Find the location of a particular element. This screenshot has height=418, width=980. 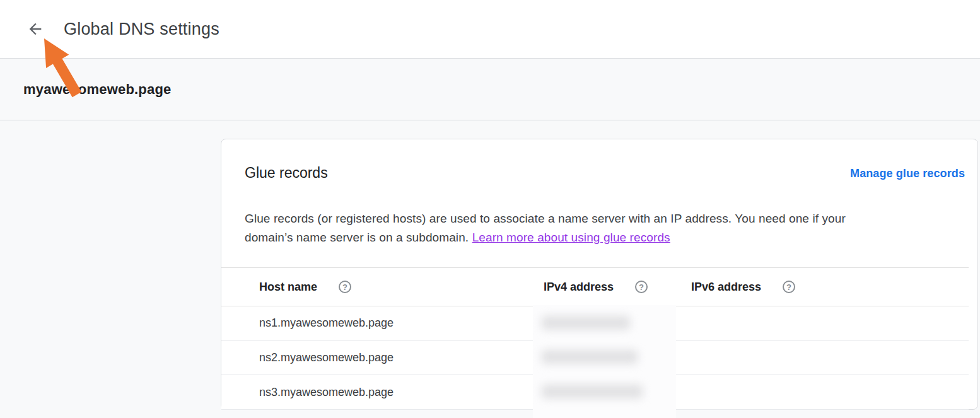

back-button is located at coordinates (35, 29).